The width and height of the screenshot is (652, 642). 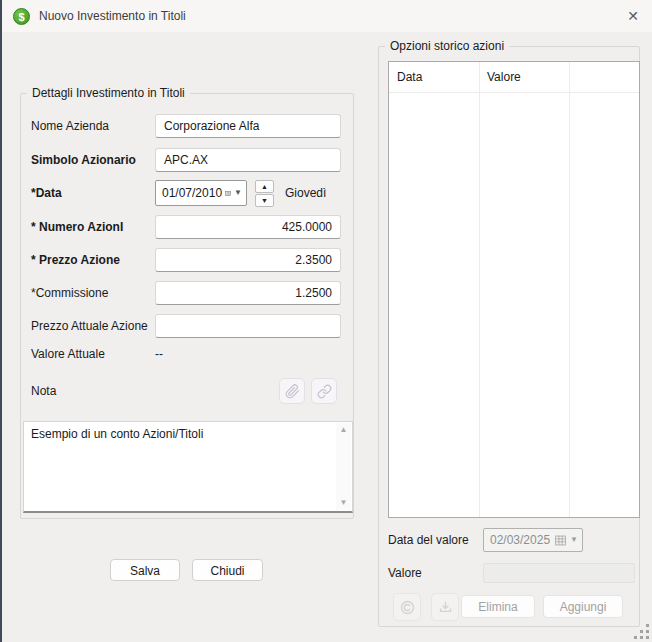 I want to click on symbol-label: Simbolo Azionario, so click(x=84, y=160).